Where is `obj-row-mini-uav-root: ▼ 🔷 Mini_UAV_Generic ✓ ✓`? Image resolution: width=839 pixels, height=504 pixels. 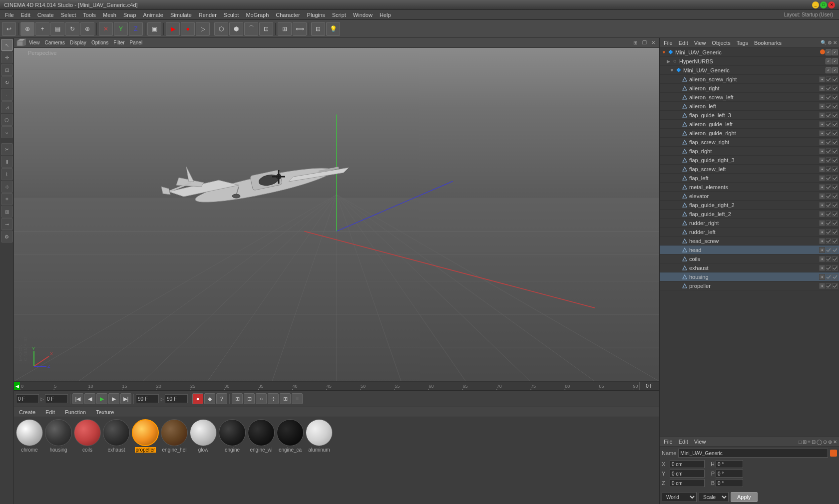 obj-row-mini-uav-root: ▼ 🔷 Mini_UAV_Generic ✓ ✓ is located at coordinates (749, 52).